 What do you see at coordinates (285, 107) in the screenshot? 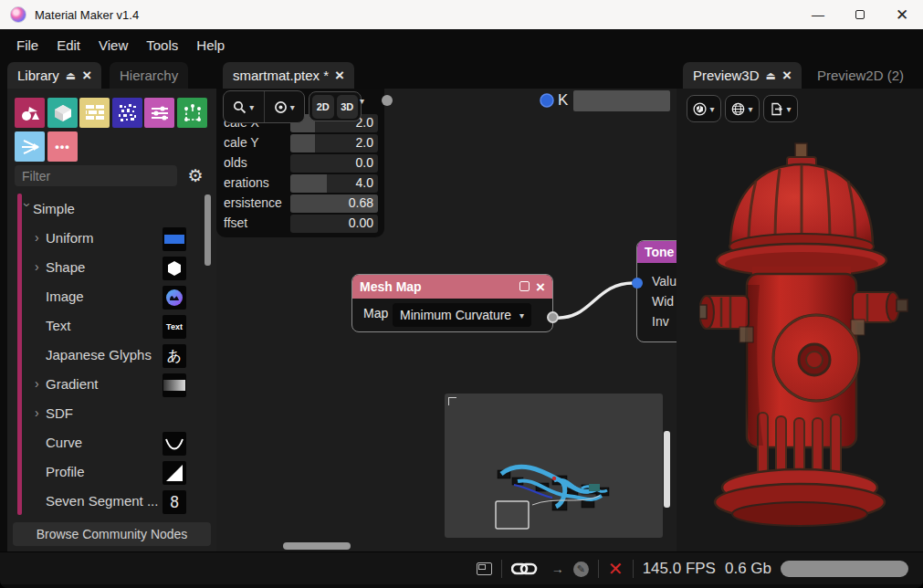
I see `view-options-button: ▾` at bounding box center [285, 107].